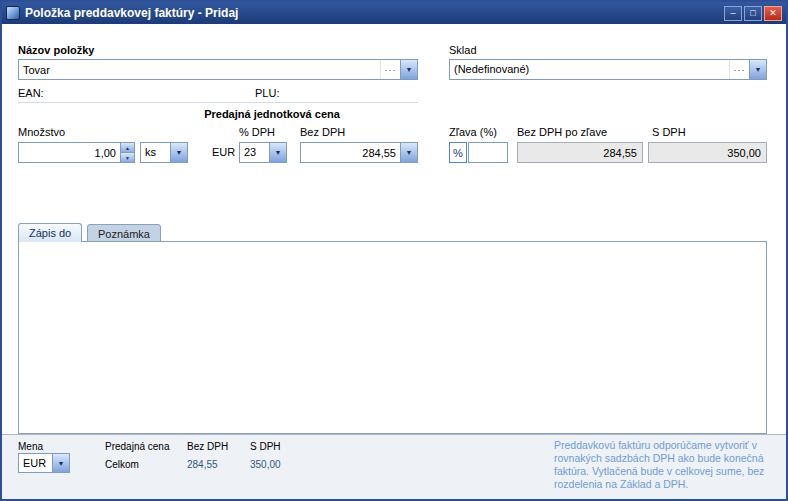 Image resolution: width=788 pixels, height=501 pixels. What do you see at coordinates (50, 232) in the screenshot?
I see `tab-zapis-do: Zápis do` at bounding box center [50, 232].